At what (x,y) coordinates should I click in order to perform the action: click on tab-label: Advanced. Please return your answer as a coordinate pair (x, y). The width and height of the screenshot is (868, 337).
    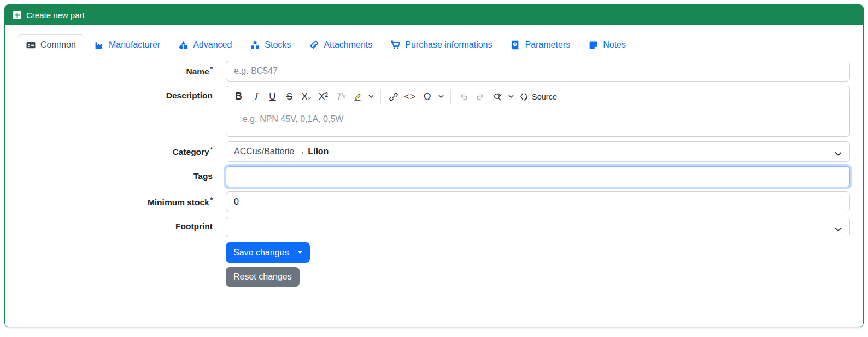
    Looking at the image, I should click on (212, 45).